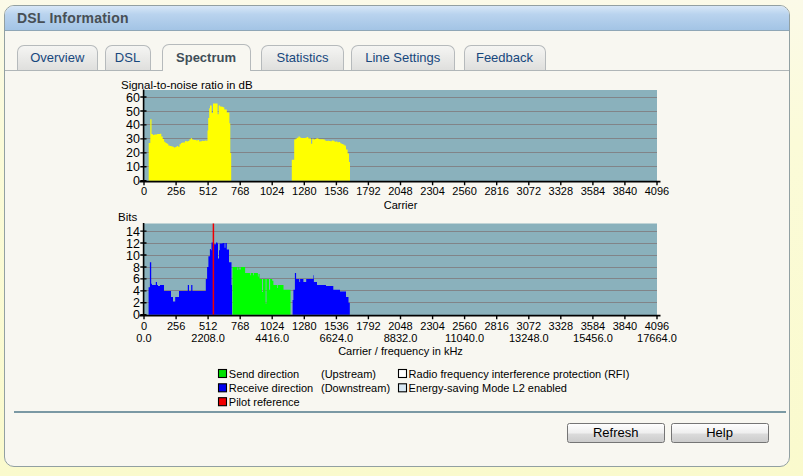  What do you see at coordinates (264, 374) in the screenshot?
I see `svg-text: Send direction` at bounding box center [264, 374].